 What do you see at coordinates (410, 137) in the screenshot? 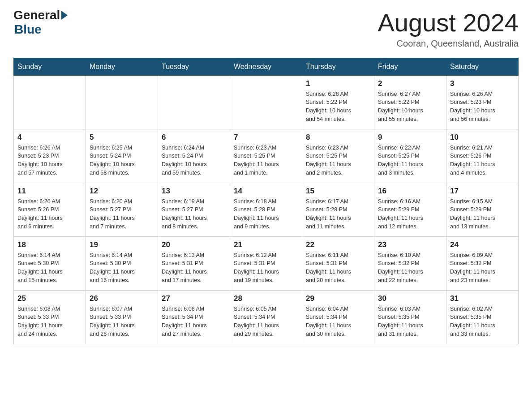
I see `day-number: 9` at bounding box center [410, 137].